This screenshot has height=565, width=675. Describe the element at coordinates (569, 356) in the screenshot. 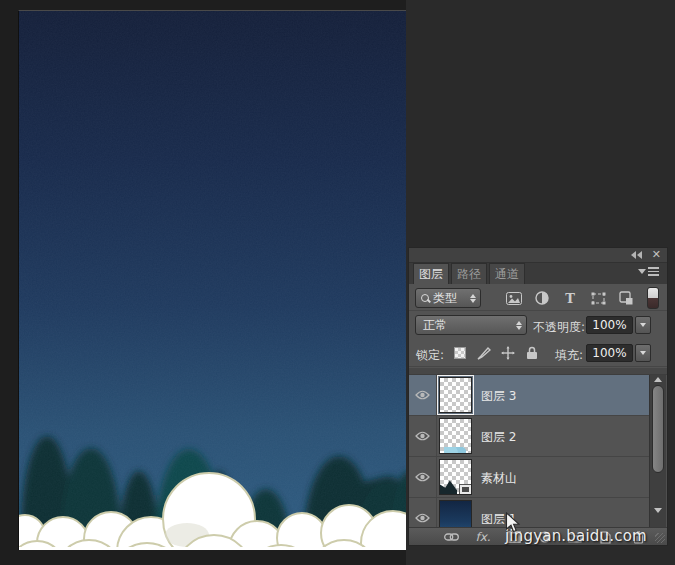

I see `fill-label: 填充:` at that location.